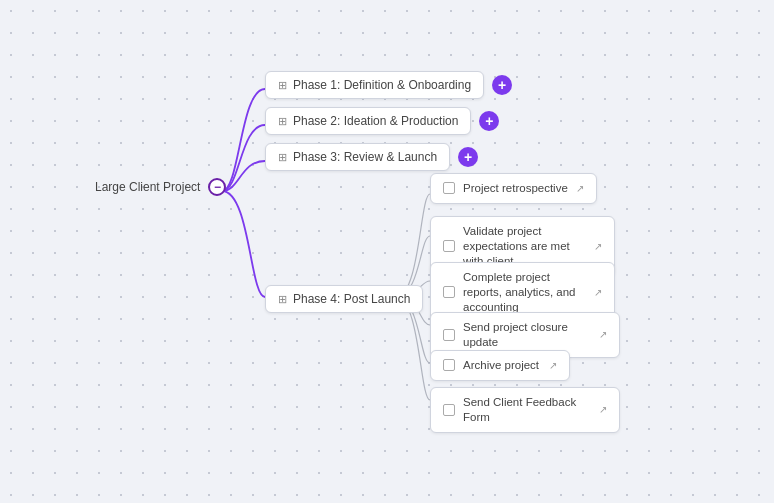  I want to click on task-1-expand-icon: ↗, so click(580, 188).